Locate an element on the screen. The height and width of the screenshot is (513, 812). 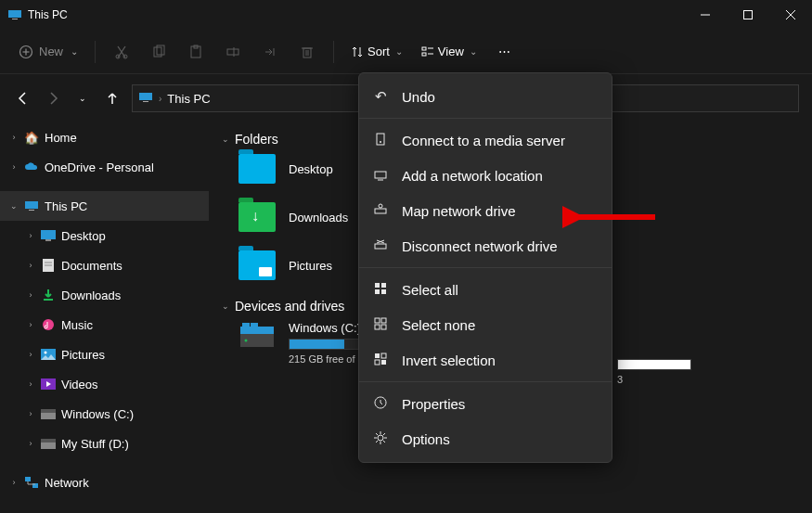
menu-map-network-drive: Map network drive is located at coordinates (485, 211).